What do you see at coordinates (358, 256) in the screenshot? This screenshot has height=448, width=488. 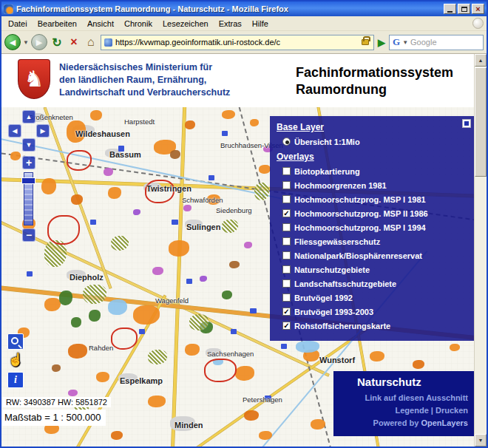 I see `overlay-label: Nationalpark/Biosphärenreservat` at bounding box center [358, 256].